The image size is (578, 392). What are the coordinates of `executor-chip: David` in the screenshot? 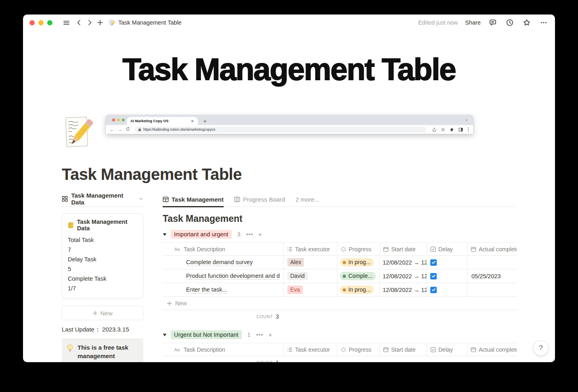 It's located at (297, 276).